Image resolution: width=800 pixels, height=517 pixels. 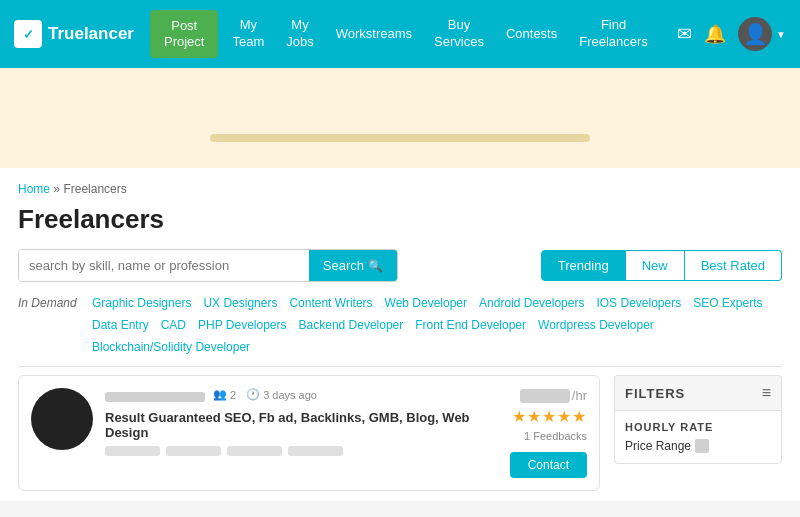 I want to click on filters-price-range: Price Range, so click(x=698, y=446).